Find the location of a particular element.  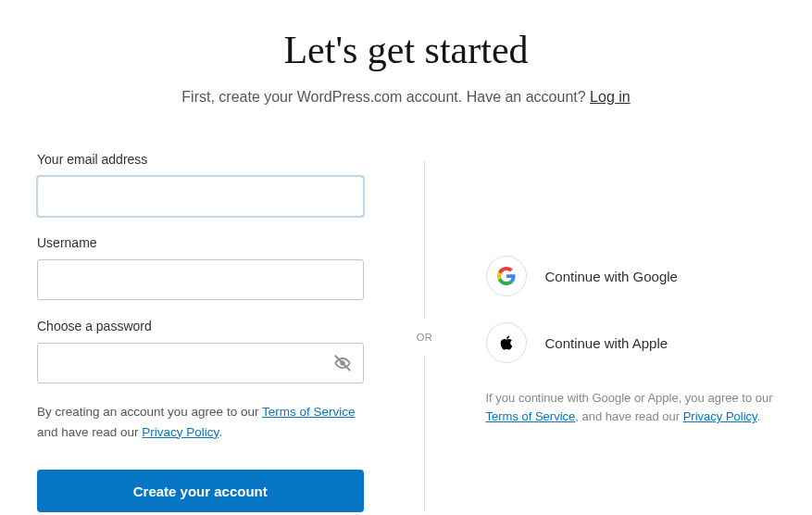

legal-suffix: . is located at coordinates (220, 432).